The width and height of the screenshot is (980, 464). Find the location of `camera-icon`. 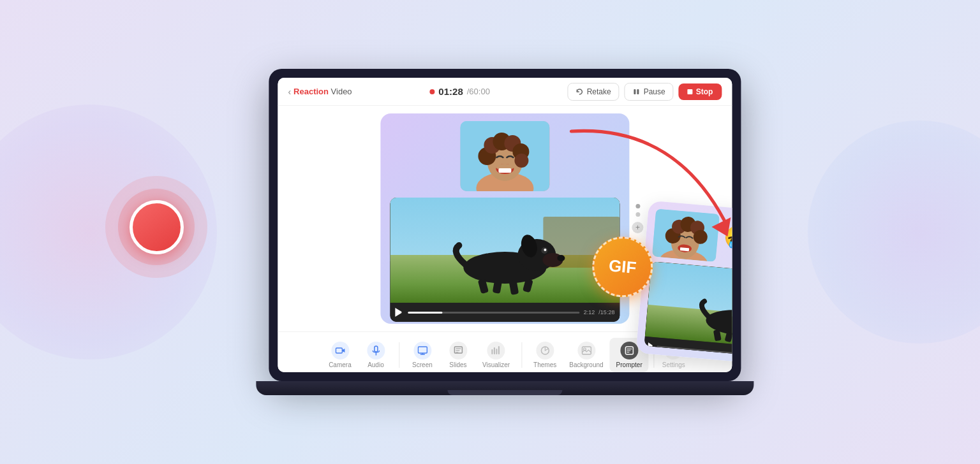

camera-icon is located at coordinates (340, 351).